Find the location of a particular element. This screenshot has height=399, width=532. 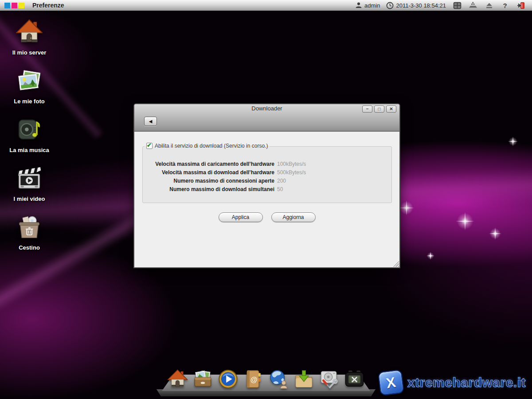

windows-grid-icon is located at coordinates (458, 5).